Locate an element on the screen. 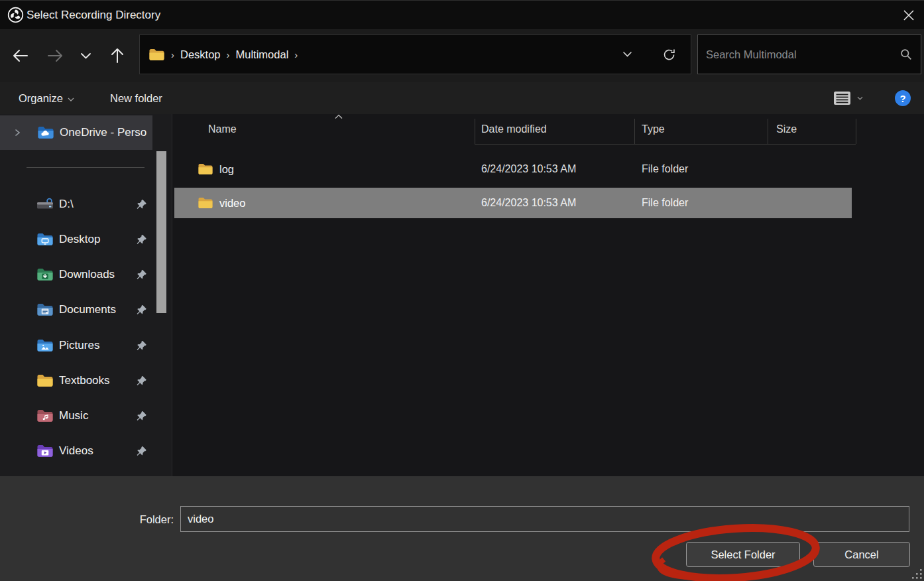 Image resolution: width=924 pixels, height=581 pixels. back-button is located at coordinates (21, 56).